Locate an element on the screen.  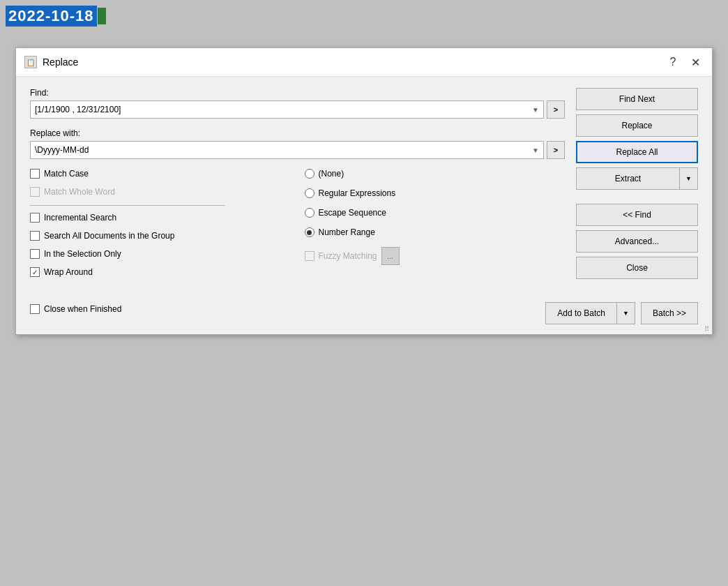
batch-button: Batch >> is located at coordinates (669, 313).